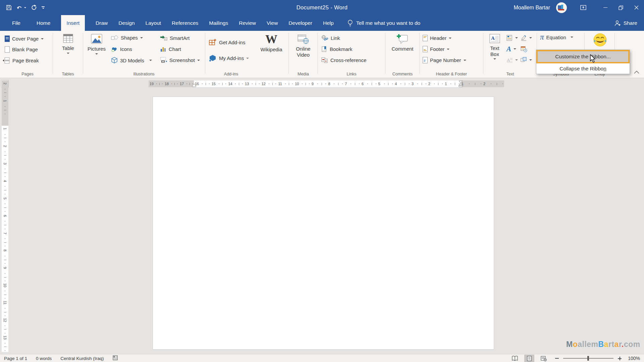 The width and height of the screenshot is (644, 362). I want to click on wikipedia-button: W Wikipedia, so click(271, 43).